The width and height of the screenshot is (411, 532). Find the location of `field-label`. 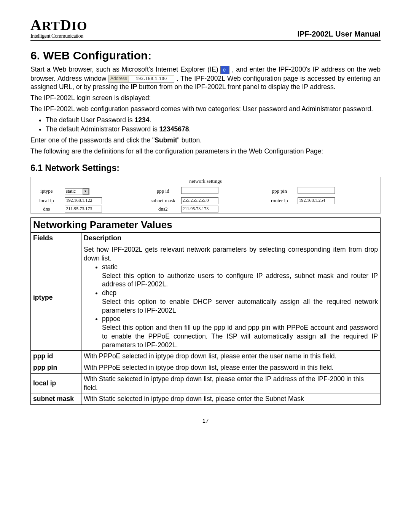

field-label is located at coordinates (279, 209).